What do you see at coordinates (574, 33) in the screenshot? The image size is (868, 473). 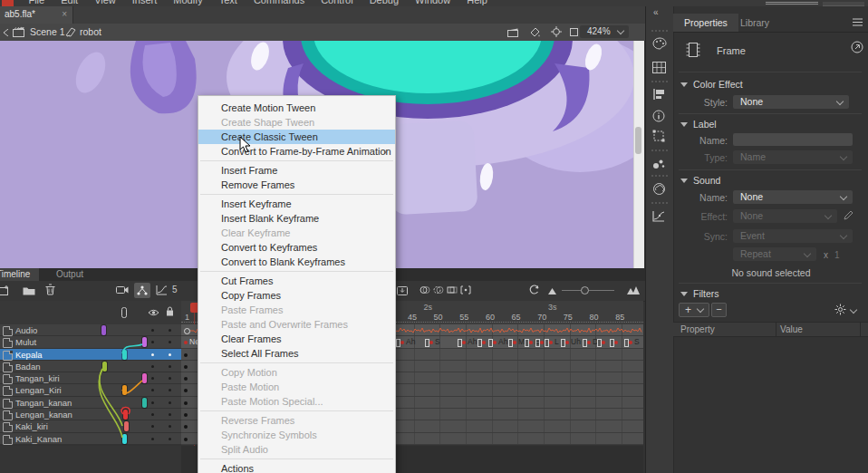 I see `clip-bounds-icon` at bounding box center [574, 33].